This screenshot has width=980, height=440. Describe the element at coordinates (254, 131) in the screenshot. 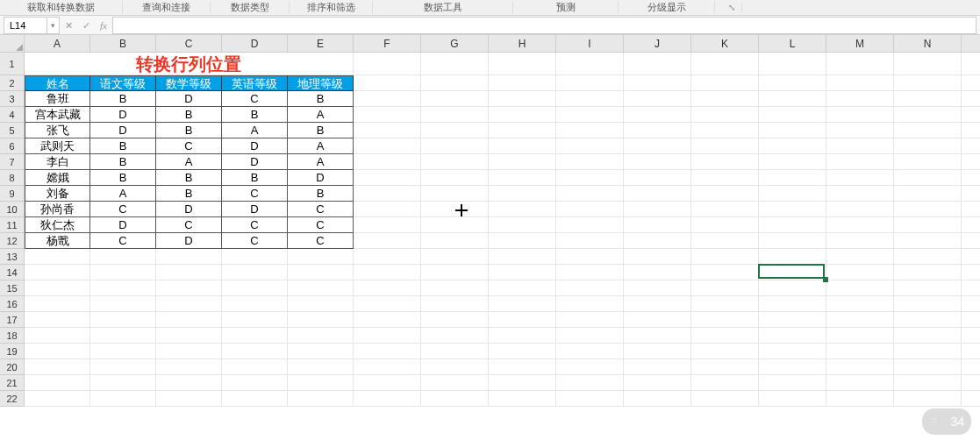

I see `table-cell-r2-c3: A` at that location.